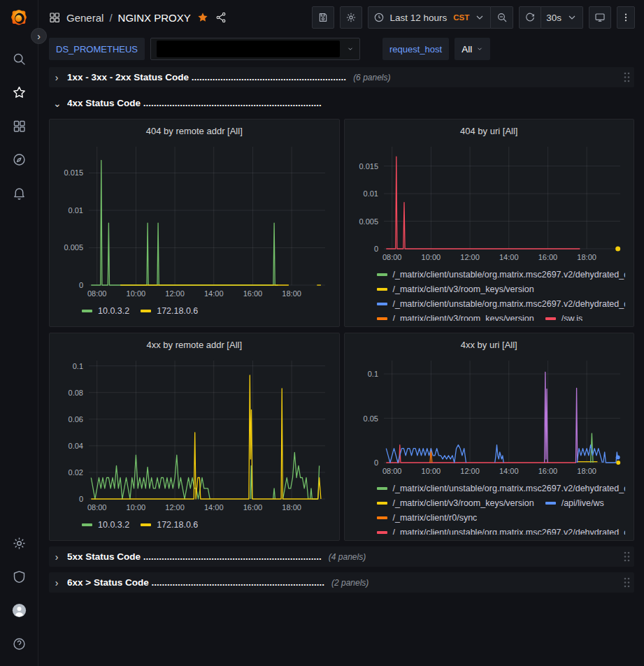 The image size is (644, 666). Describe the element at coordinates (502, 17) in the screenshot. I see `zoom-out-time-button` at that location.